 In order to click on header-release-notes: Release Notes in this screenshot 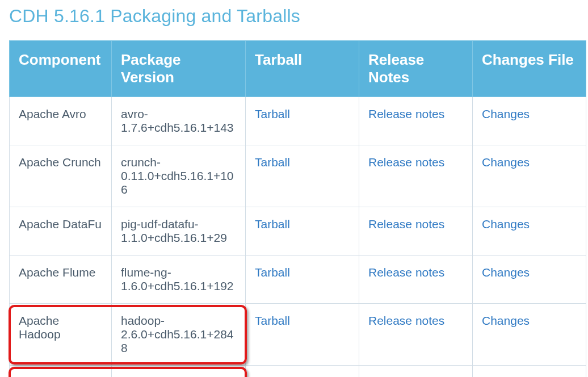, I will do `click(416, 69)`.